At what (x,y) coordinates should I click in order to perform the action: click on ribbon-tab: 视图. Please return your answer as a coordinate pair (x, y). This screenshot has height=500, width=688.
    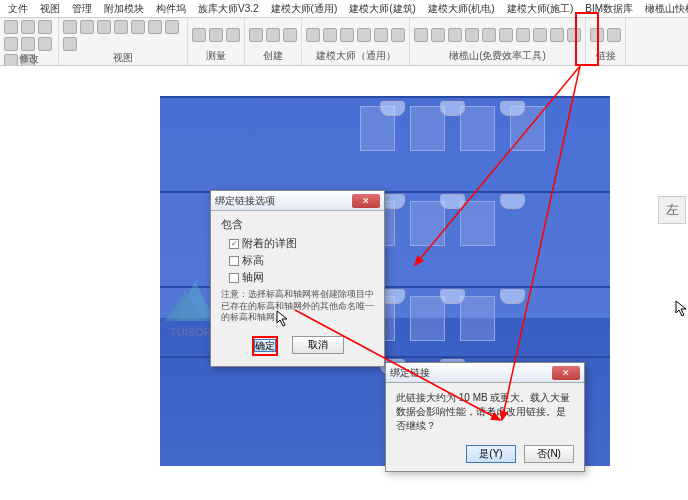
    Looking at the image, I should click on (50, 9).